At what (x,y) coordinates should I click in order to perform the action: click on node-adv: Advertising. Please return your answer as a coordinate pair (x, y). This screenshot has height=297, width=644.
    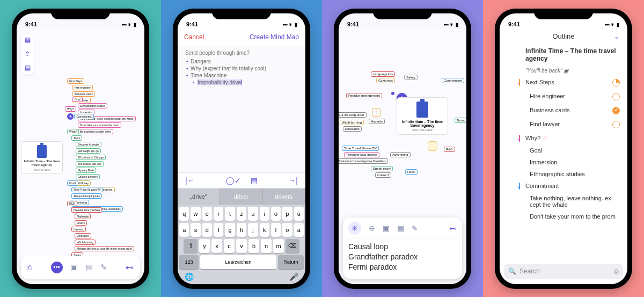
    Looking at the image, I should click on (400, 155).